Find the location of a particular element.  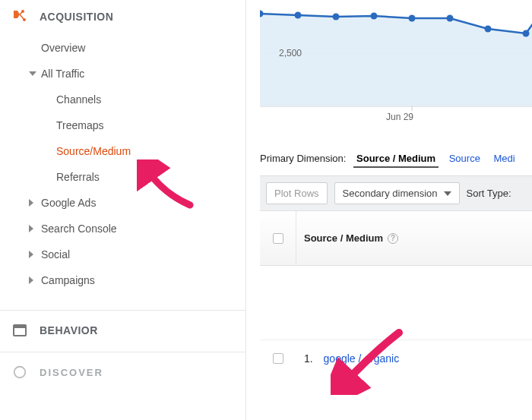

section-header-label: DISCOVER is located at coordinates (71, 372).